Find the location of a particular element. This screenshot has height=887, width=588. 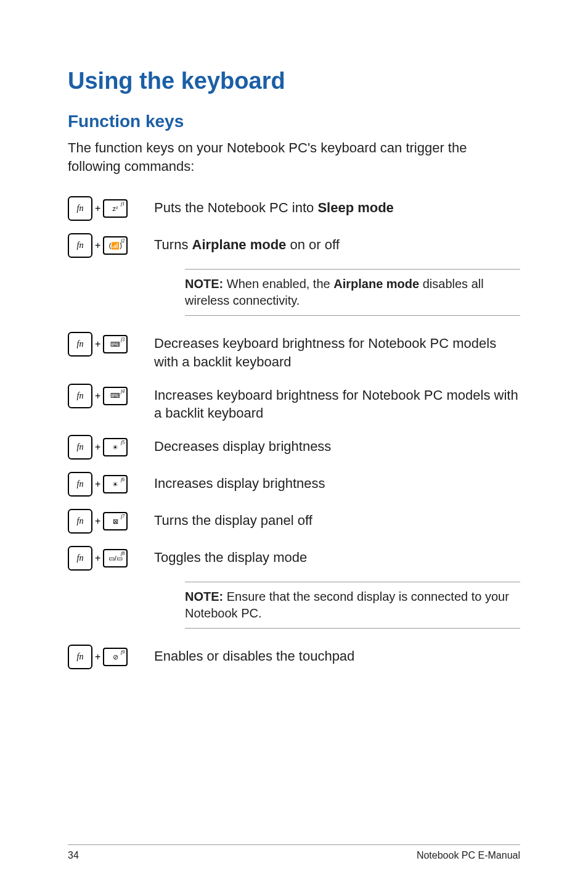

f-label: f8 is located at coordinates (123, 554).